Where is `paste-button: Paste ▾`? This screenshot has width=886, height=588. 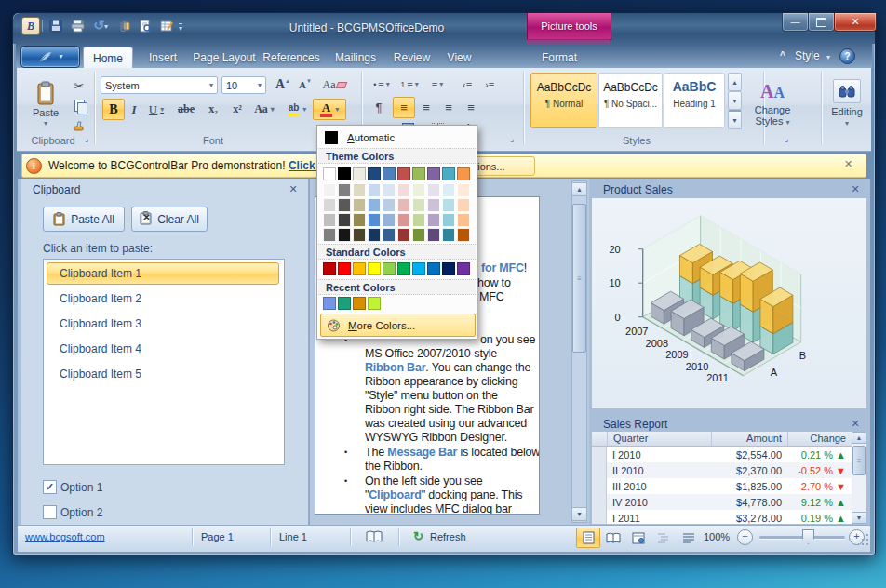
paste-button: Paste ▾ is located at coordinates (46, 104).